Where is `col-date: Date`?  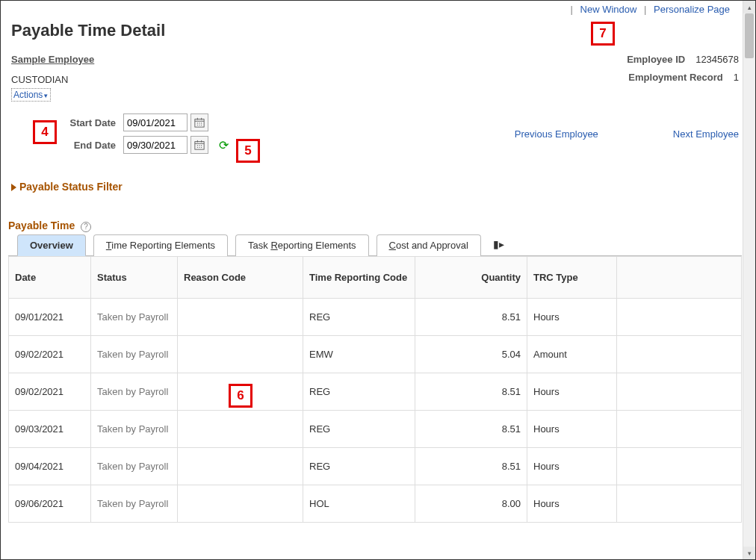
col-date: Date is located at coordinates (50, 277).